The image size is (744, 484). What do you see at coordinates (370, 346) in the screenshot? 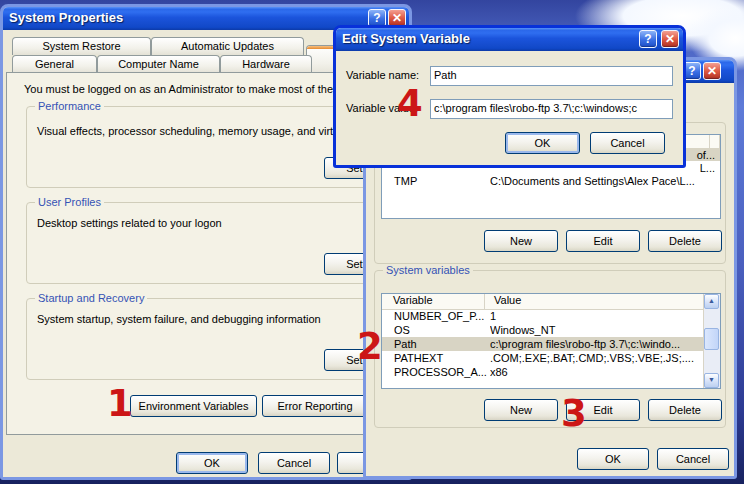
I see `annotation-step-2: 2` at bounding box center [370, 346].